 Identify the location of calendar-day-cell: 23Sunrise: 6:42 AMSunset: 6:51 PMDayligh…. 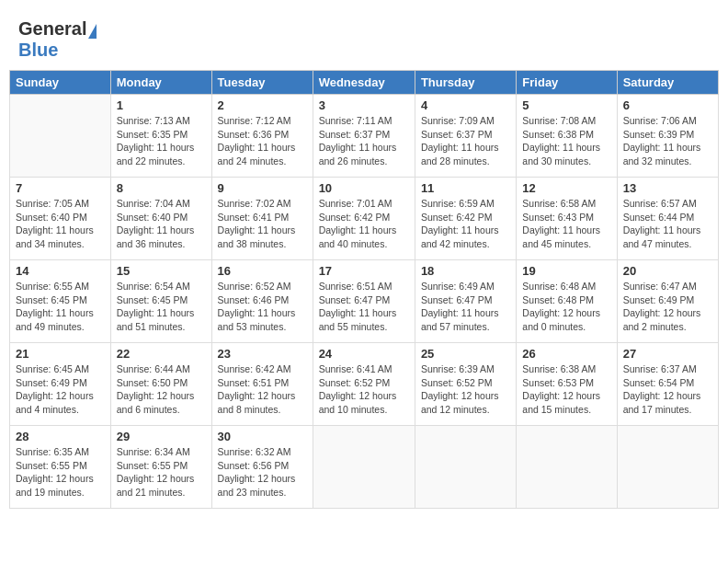
(262, 385).